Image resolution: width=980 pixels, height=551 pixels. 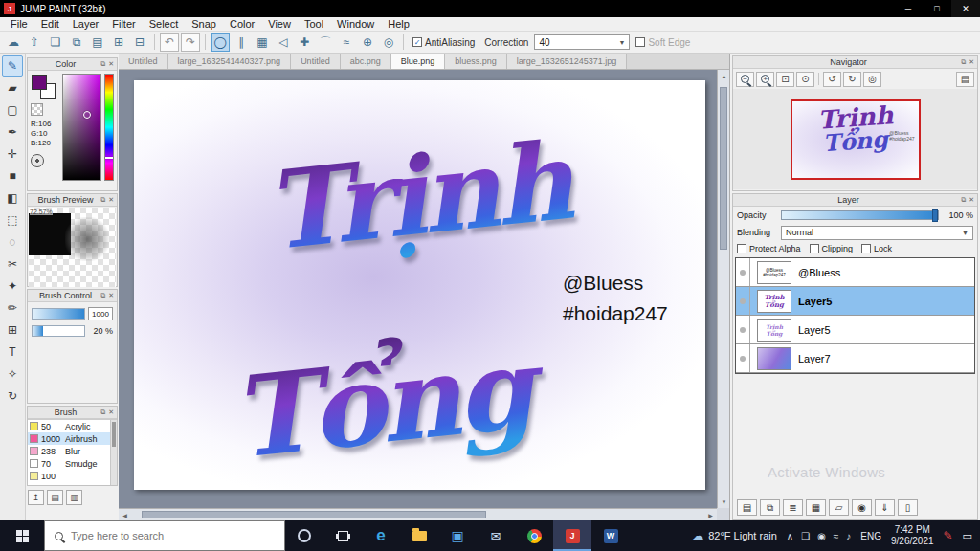 I want to click on stamp-tool: ▢, so click(x=12, y=110).